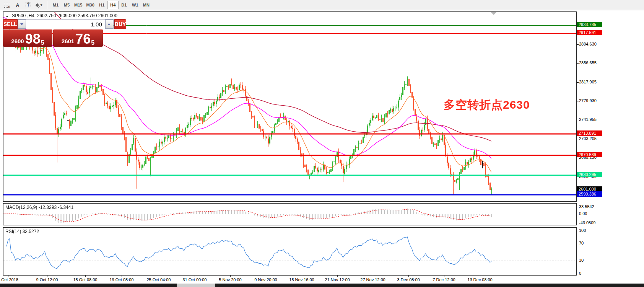 The width and height of the screenshot is (644, 287). What do you see at coordinates (581, 260) in the screenshot?
I see `indicator-scale-label: 30` at bounding box center [581, 260].